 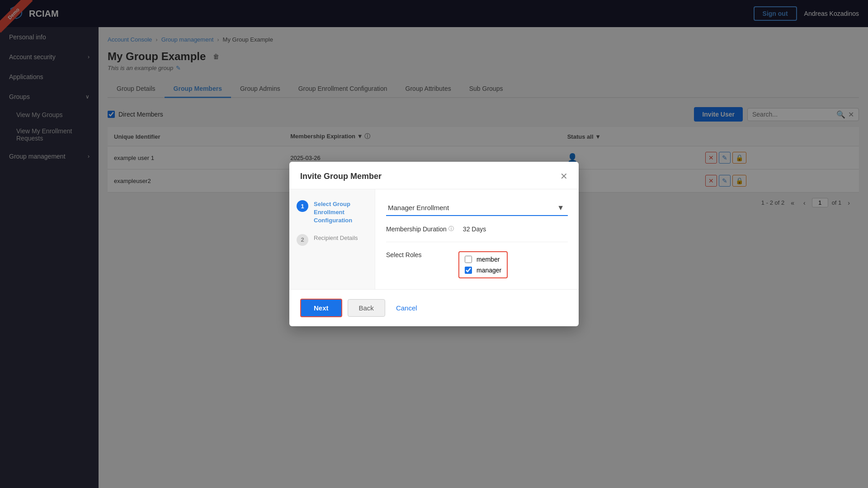 I want to click on modal-close-button: ✕, so click(x=564, y=176).